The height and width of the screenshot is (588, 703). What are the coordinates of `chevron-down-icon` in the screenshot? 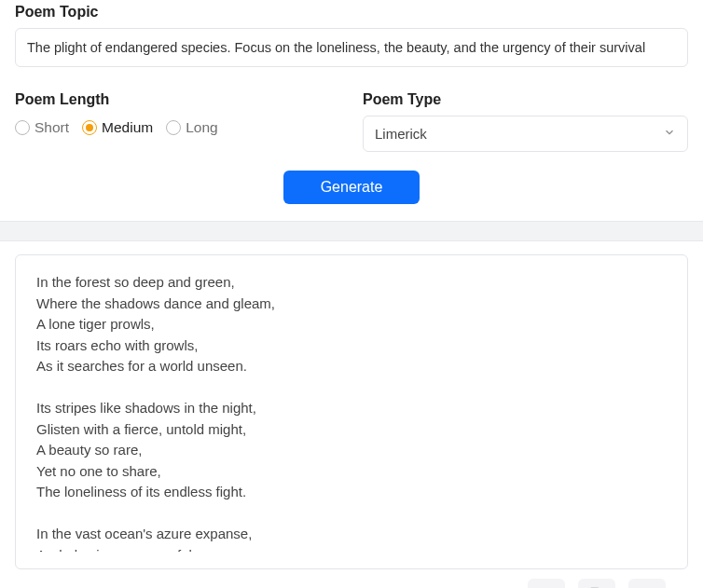 It's located at (669, 134).